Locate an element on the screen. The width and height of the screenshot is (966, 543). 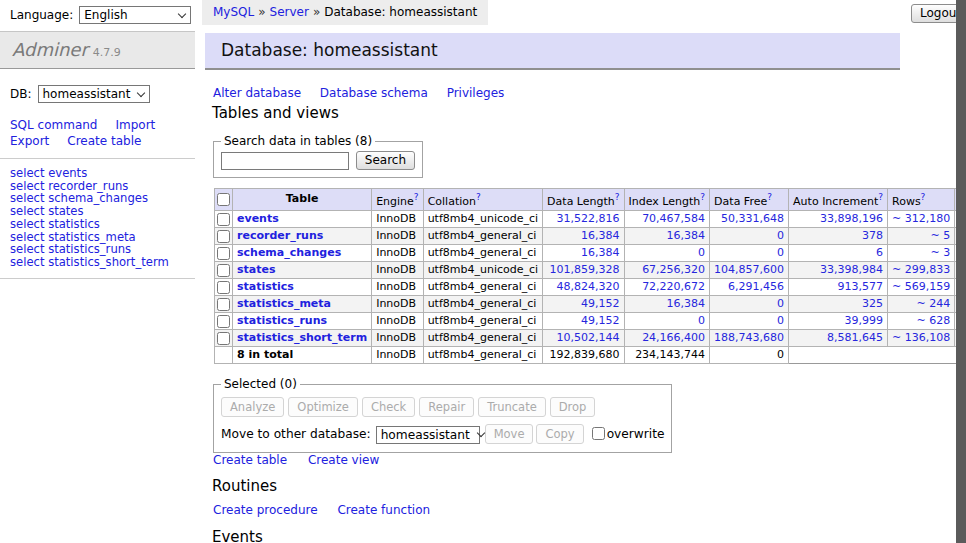
create-procedure-link: Create procedure is located at coordinates (266, 510).